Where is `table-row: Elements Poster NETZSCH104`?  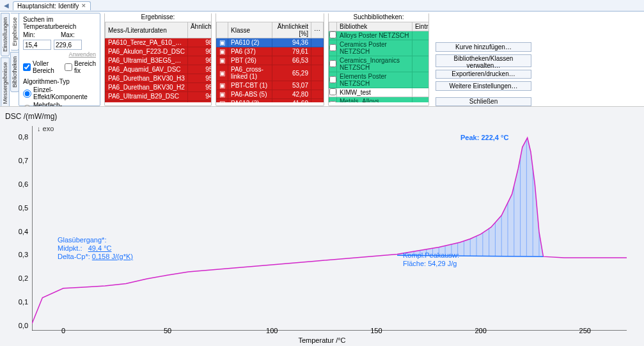 table-row: Elements Poster NETZSCH104 is located at coordinates (379, 81).